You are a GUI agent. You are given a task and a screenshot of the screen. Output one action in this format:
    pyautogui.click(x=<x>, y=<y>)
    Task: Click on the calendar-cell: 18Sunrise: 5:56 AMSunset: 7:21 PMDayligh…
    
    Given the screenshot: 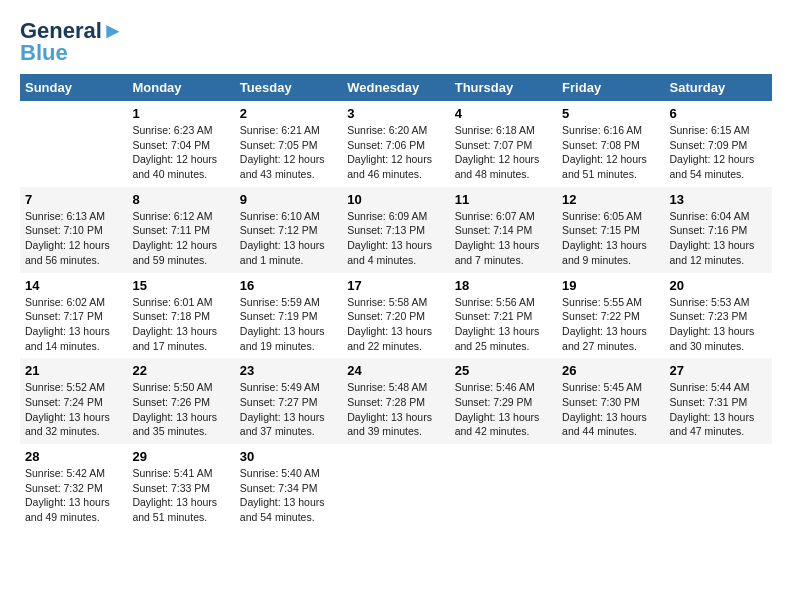 What is the action you would take?
    pyautogui.click(x=504, y=316)
    